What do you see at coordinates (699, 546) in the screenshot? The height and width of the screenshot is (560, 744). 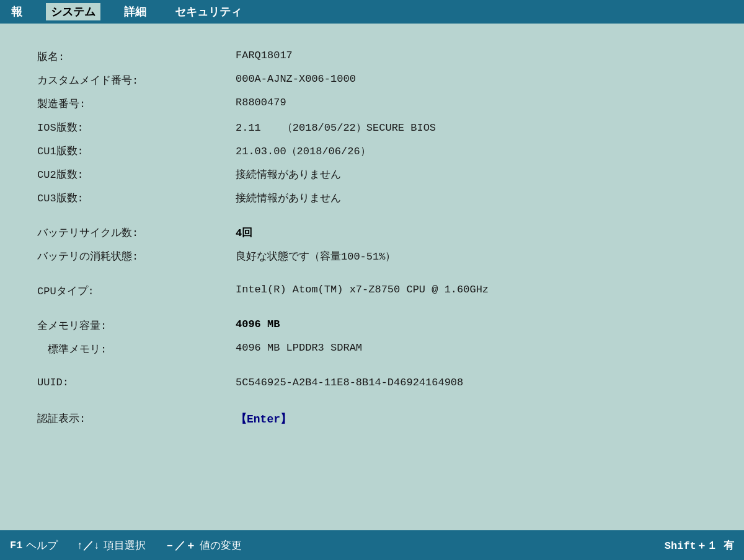 I see `status-key-shift: Shift＋１ 有` at bounding box center [699, 546].